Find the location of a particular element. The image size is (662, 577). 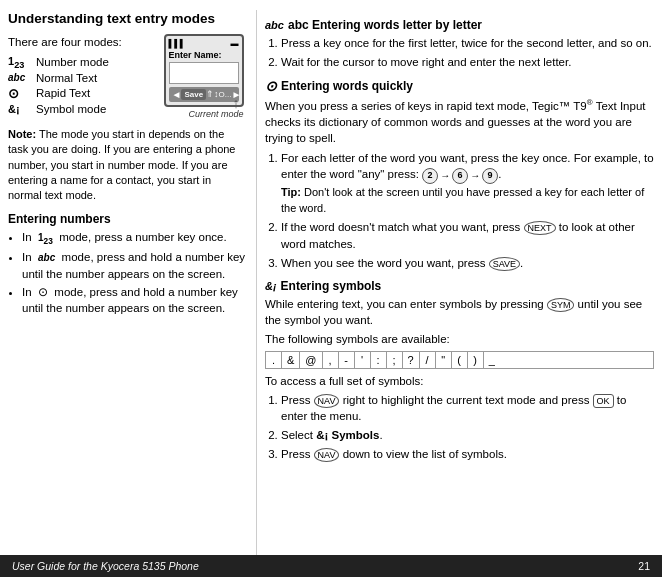

footer-bar: User Guide for the Kyocera 5135 Phone 21 is located at coordinates (331, 566).